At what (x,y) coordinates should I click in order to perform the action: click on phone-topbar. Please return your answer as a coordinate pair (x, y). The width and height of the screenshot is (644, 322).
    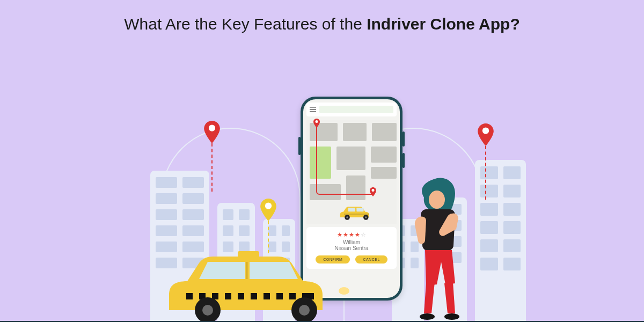
    Looking at the image, I should click on (352, 109).